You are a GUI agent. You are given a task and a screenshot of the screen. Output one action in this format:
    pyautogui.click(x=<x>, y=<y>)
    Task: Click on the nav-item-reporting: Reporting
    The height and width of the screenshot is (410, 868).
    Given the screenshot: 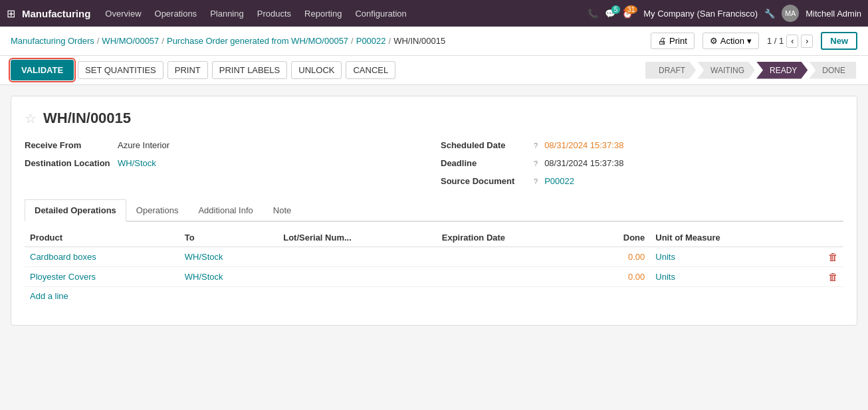 What is the action you would take?
    pyautogui.click(x=323, y=13)
    